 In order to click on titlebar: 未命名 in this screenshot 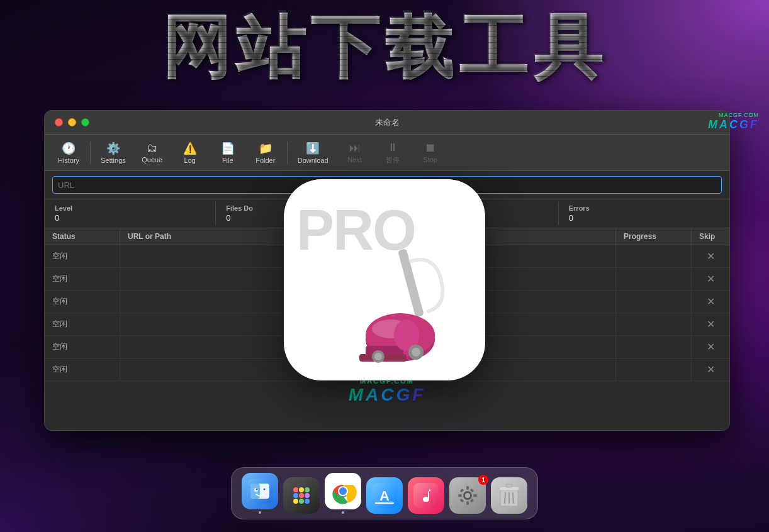, I will do `click(387, 123)`.